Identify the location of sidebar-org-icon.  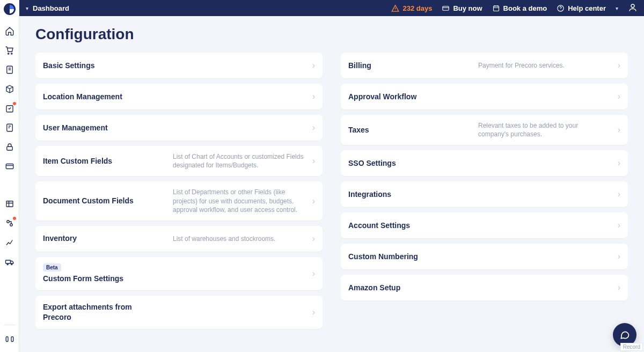
(10, 223).